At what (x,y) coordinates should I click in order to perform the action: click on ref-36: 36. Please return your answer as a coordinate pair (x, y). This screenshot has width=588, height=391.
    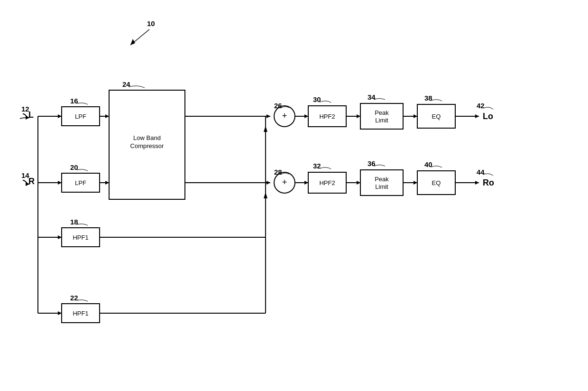
    Looking at the image, I should click on (372, 163).